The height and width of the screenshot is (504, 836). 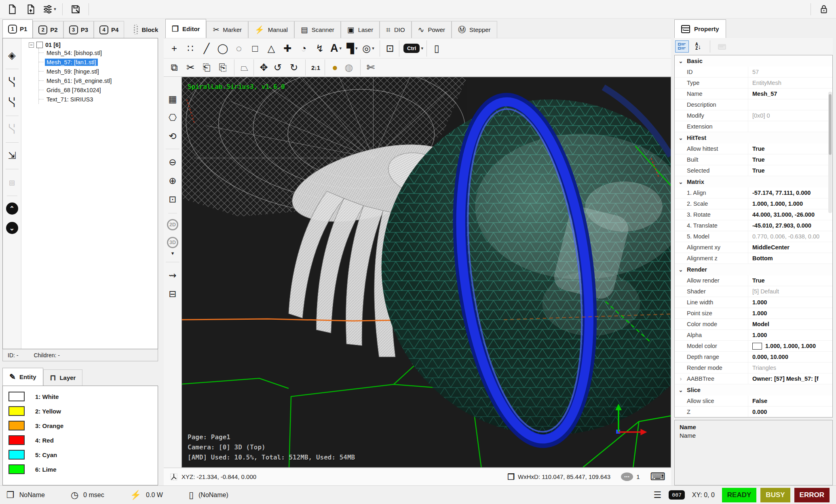 What do you see at coordinates (333, 67) in the screenshot?
I see `render-solid-icon: ●` at bounding box center [333, 67].